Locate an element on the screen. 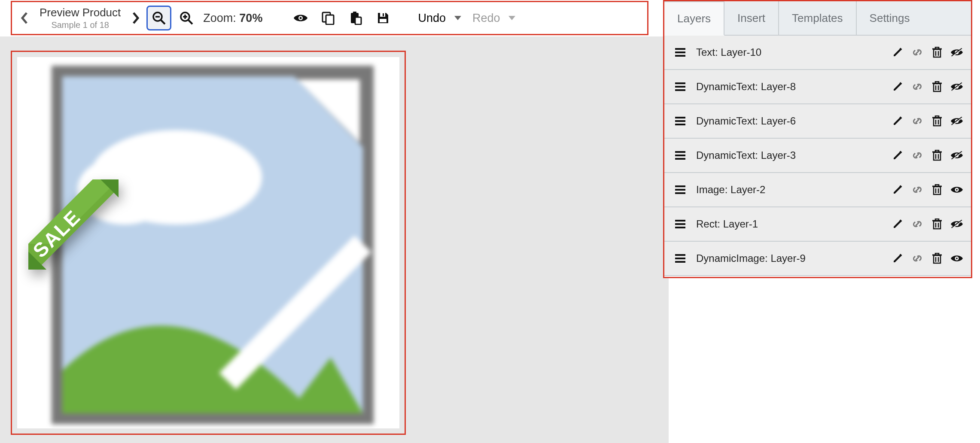 The image size is (980, 443). paste-icon is located at coordinates (356, 18).